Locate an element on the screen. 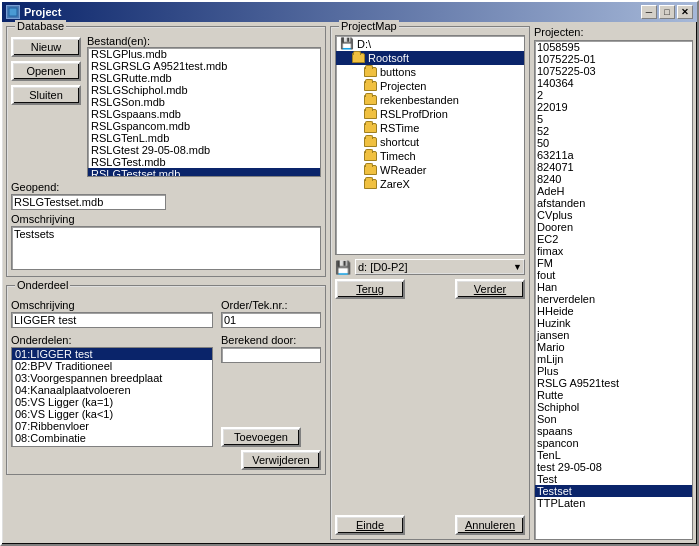  onderdeel-omschrijving-label: Omschrijving is located at coordinates (112, 305).